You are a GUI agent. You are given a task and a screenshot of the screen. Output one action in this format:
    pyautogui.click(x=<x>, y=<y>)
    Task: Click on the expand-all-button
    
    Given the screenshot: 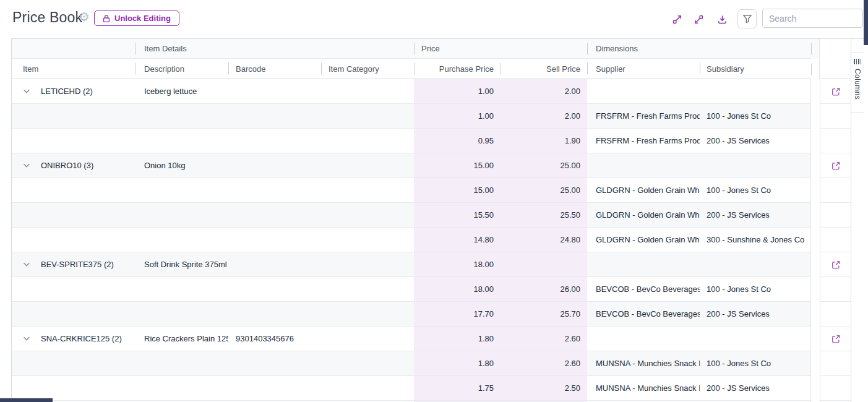 What is the action you would take?
    pyautogui.click(x=677, y=19)
    